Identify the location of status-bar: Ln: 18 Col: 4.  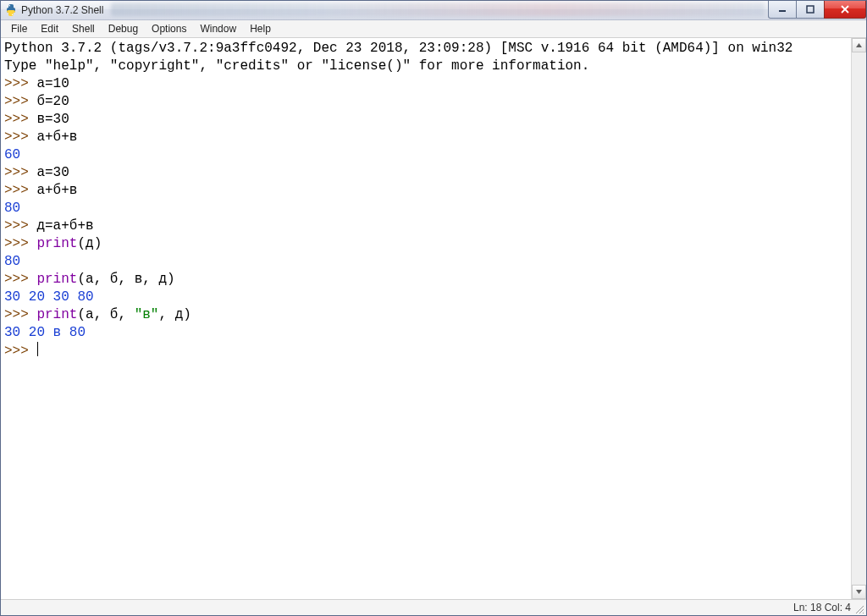
(434, 608).